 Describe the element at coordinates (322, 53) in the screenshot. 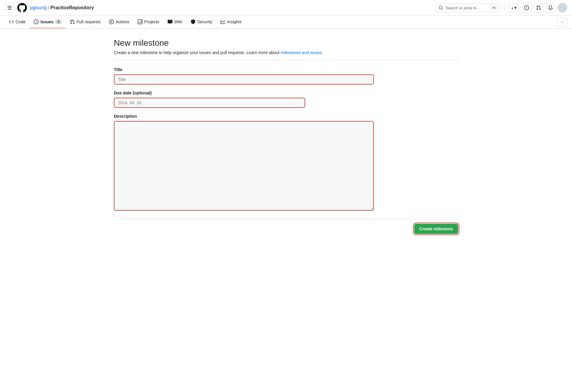

I see `description-suffix: .` at that location.